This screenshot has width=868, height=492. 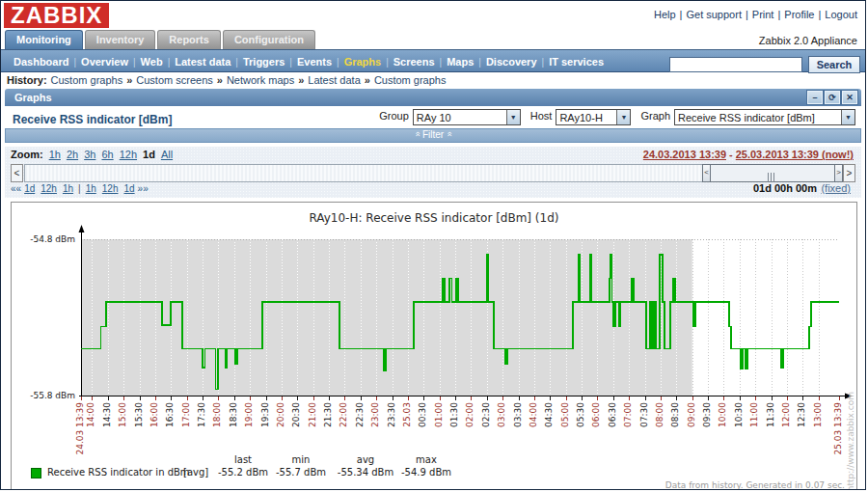 I want to click on zoom-link-2h: 2h, so click(x=72, y=154).